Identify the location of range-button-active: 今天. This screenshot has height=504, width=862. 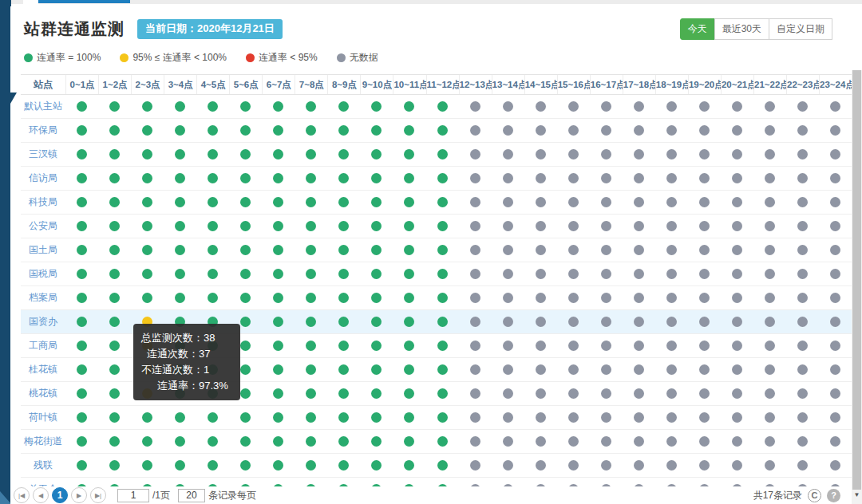
(698, 29).